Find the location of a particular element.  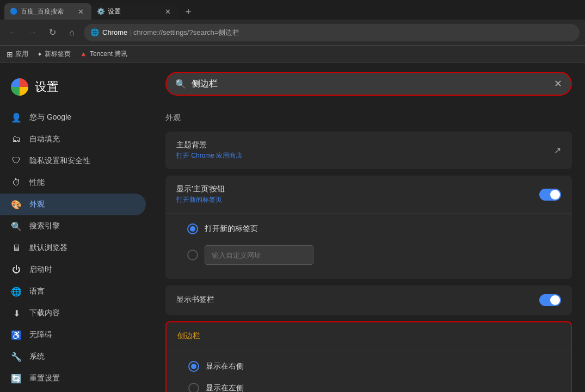

forward-button: → is located at coordinates (33, 33).